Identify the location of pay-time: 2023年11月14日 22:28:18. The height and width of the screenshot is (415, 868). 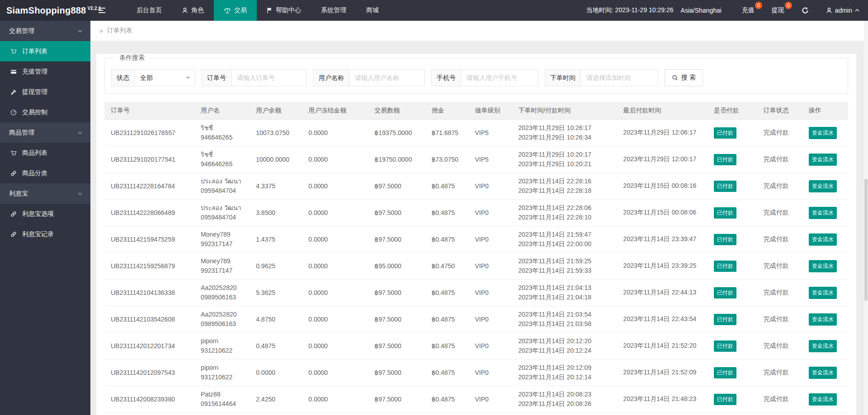
(567, 191).